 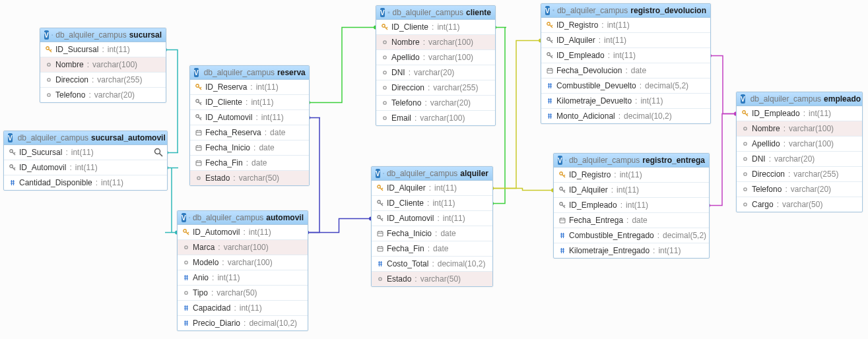 What do you see at coordinates (91, 35) in the screenshot?
I see `db-name-label: db_alquiler_campus` at bounding box center [91, 35].